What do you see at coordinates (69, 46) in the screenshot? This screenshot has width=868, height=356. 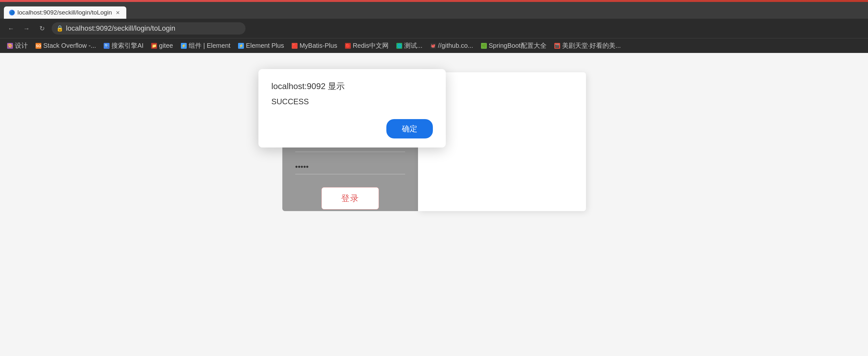 I see `bookmark-stackoverflow-label: Stack Overflow -...` at bounding box center [69, 46].